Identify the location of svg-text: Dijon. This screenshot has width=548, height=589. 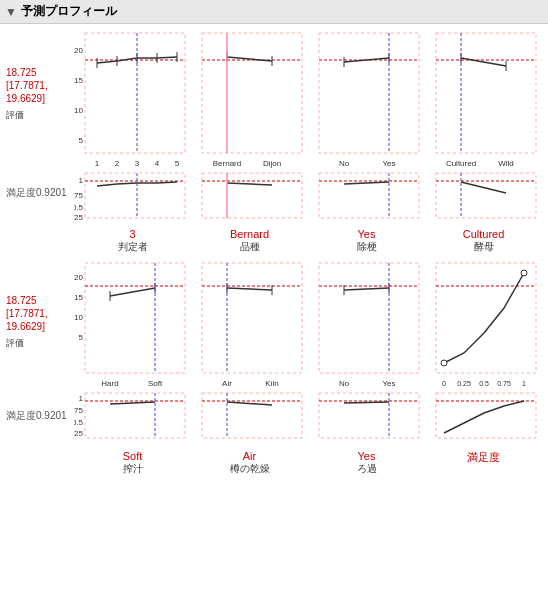
(272, 164).